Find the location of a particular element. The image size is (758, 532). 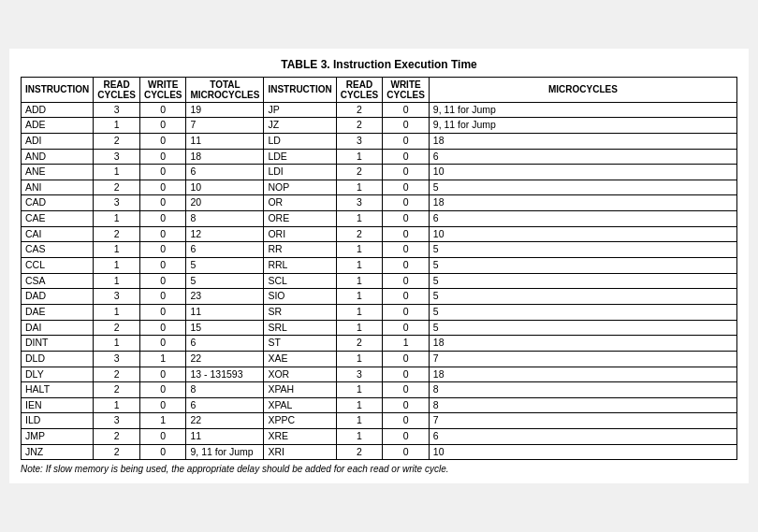

left-instruction-header: INSTRUCTION is located at coordinates (58, 90).